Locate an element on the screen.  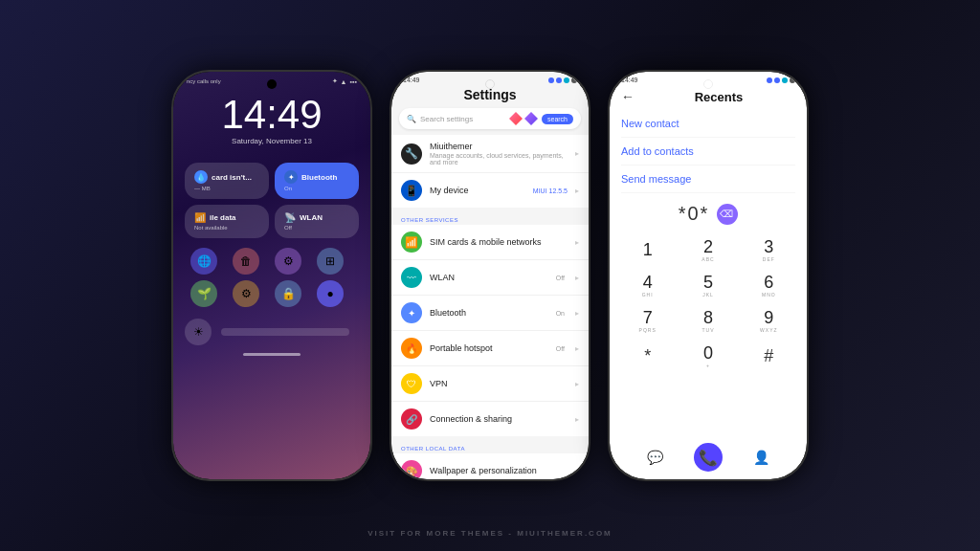
miui-version: MIUI 12.5.5 is located at coordinates (550, 191).